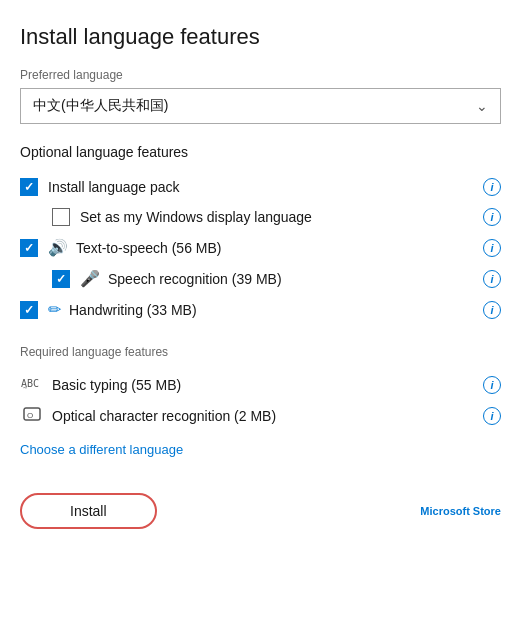 The height and width of the screenshot is (636, 521). I want to click on mic-icon: 🎤, so click(90, 278).